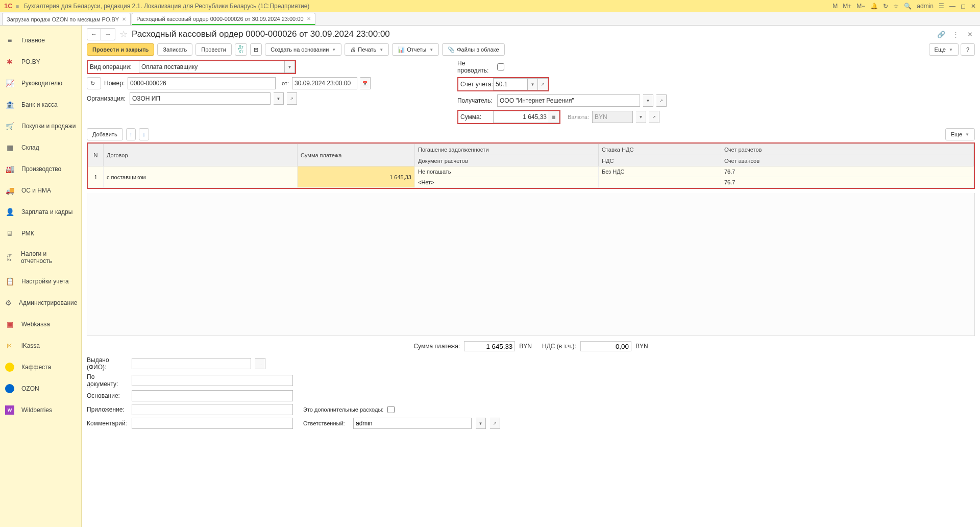  Describe the element at coordinates (108, 34) in the screenshot. I see `nav-forward-button: →` at that location.